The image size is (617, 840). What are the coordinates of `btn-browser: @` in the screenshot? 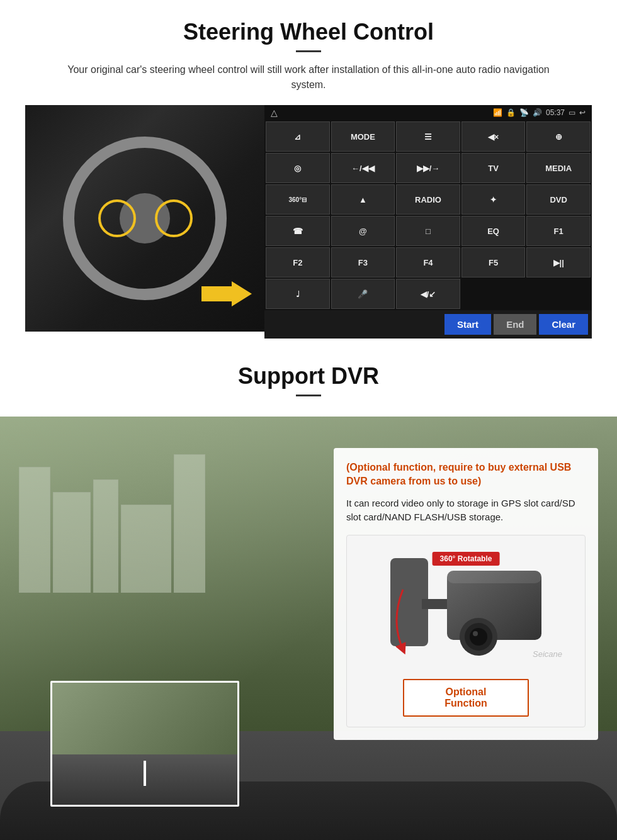 It's located at (363, 231).